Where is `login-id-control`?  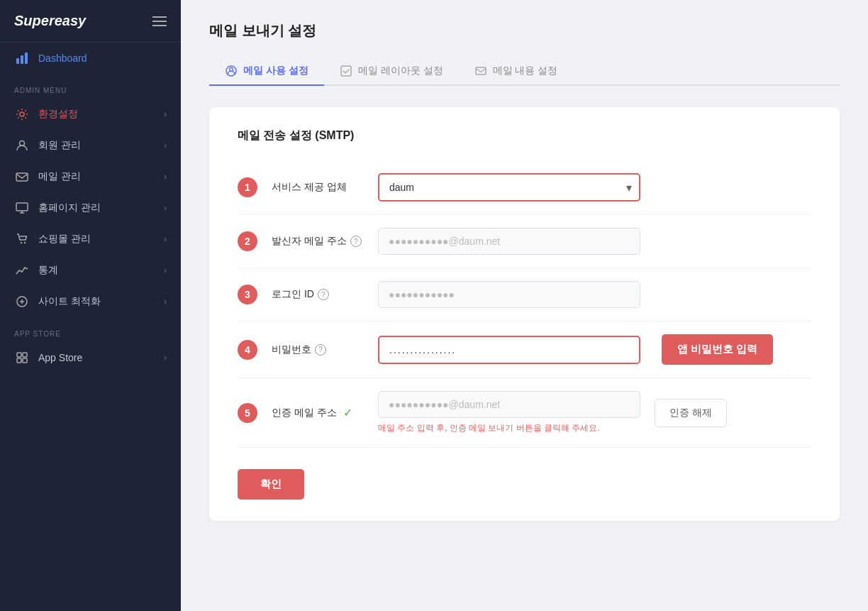 login-id-control is located at coordinates (509, 295).